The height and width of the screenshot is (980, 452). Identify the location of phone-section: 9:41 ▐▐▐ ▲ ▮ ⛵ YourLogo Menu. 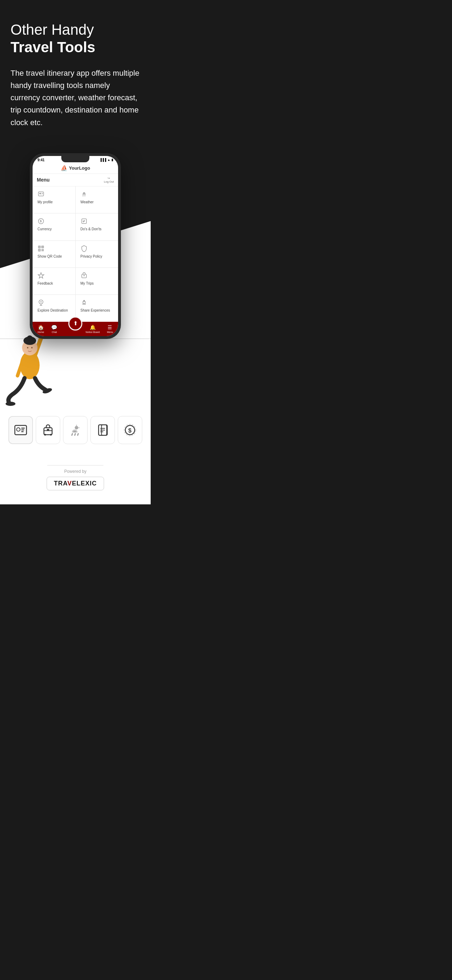
(75, 241).